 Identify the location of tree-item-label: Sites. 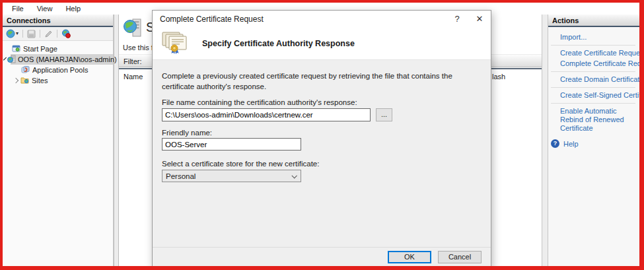
(40, 81).